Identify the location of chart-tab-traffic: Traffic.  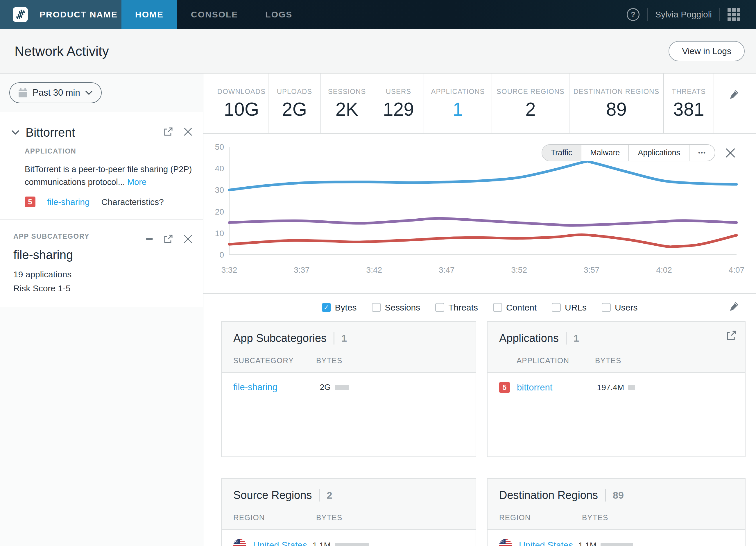
(562, 153).